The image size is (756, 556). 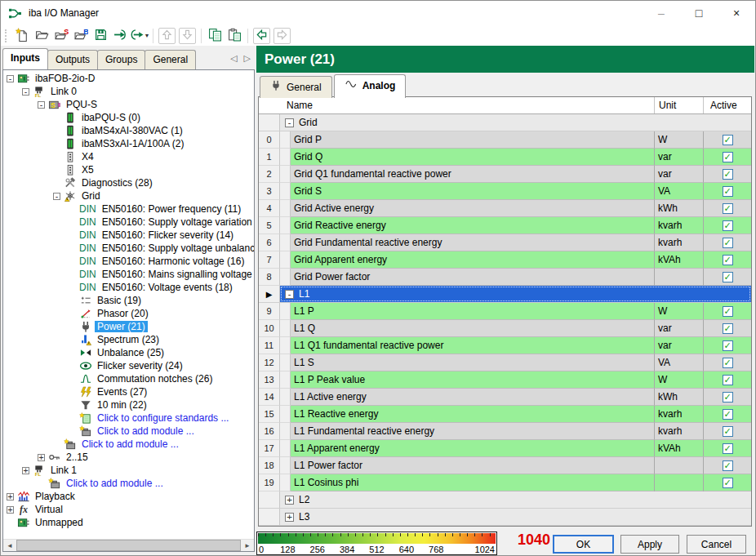 I want to click on import-button, so click(x=120, y=36).